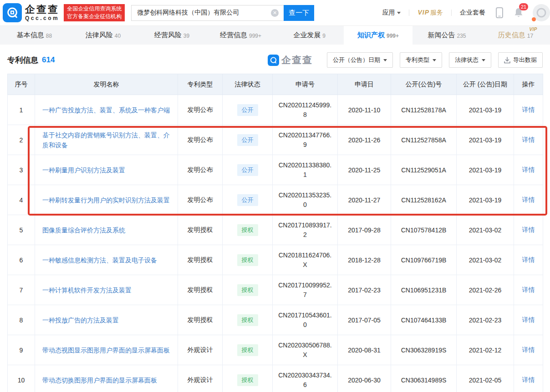  I want to click on patent-name-link: 带动态切换图形用户界面的显示屏幕面板, so click(100, 380).